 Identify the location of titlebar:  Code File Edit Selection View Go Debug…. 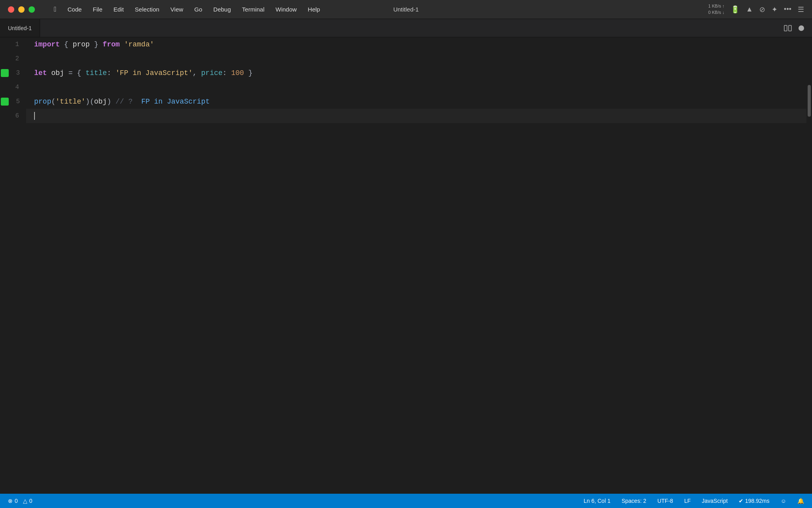
(406, 10).